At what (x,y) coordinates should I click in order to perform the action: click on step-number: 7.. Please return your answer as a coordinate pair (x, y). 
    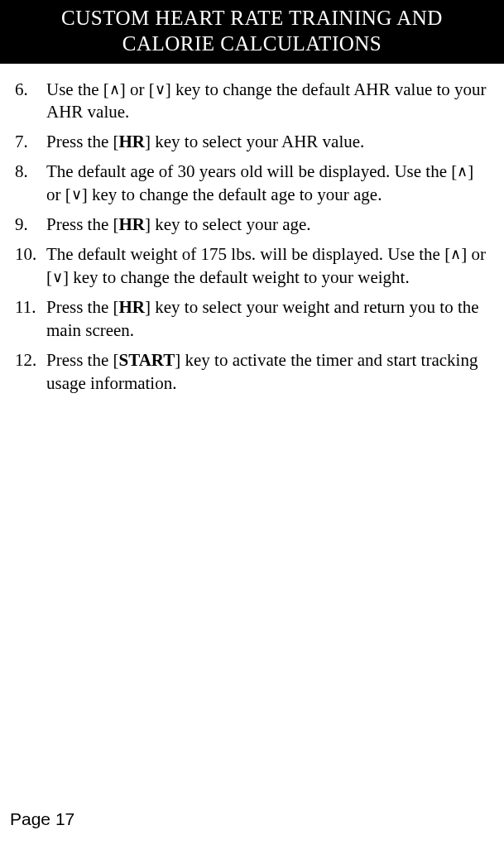
    Looking at the image, I should click on (27, 142).